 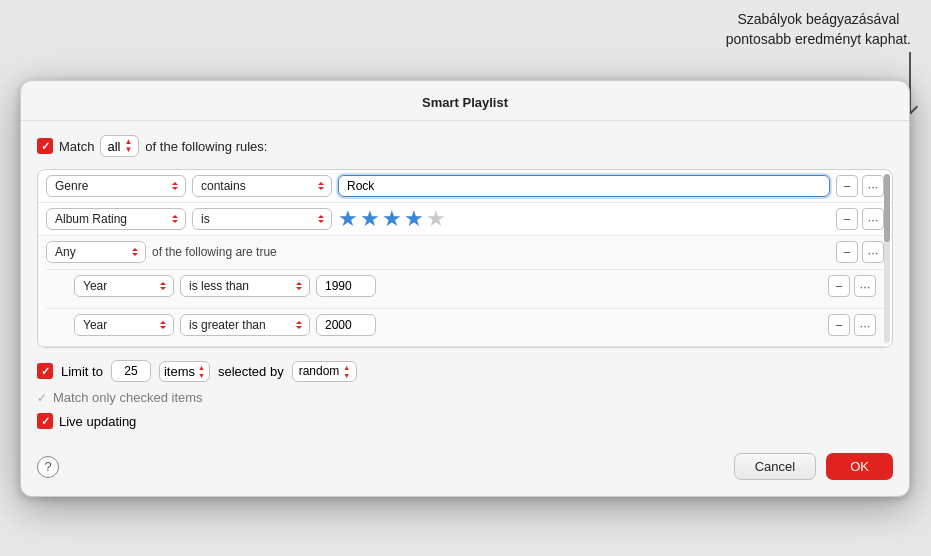 I want to click on any-field-select: Any, so click(x=96, y=252).